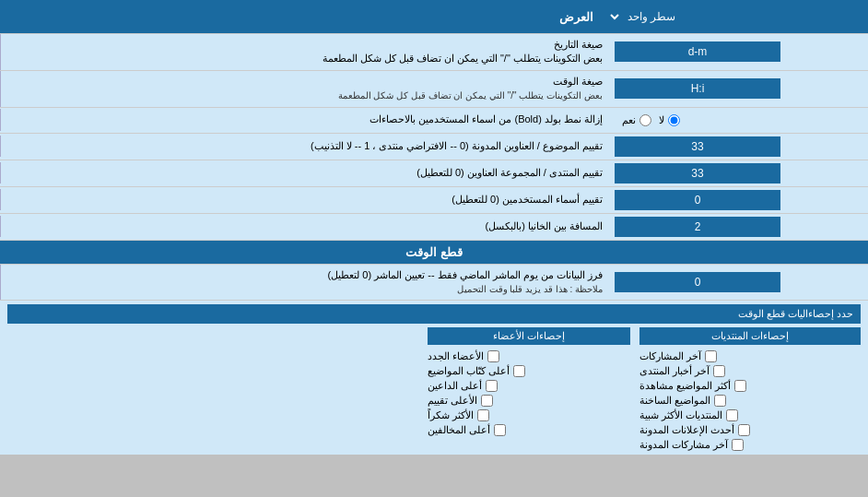 This screenshot has height=497, width=868. I want to click on list-item: آخر أخبار المنتدى, so click(750, 371).